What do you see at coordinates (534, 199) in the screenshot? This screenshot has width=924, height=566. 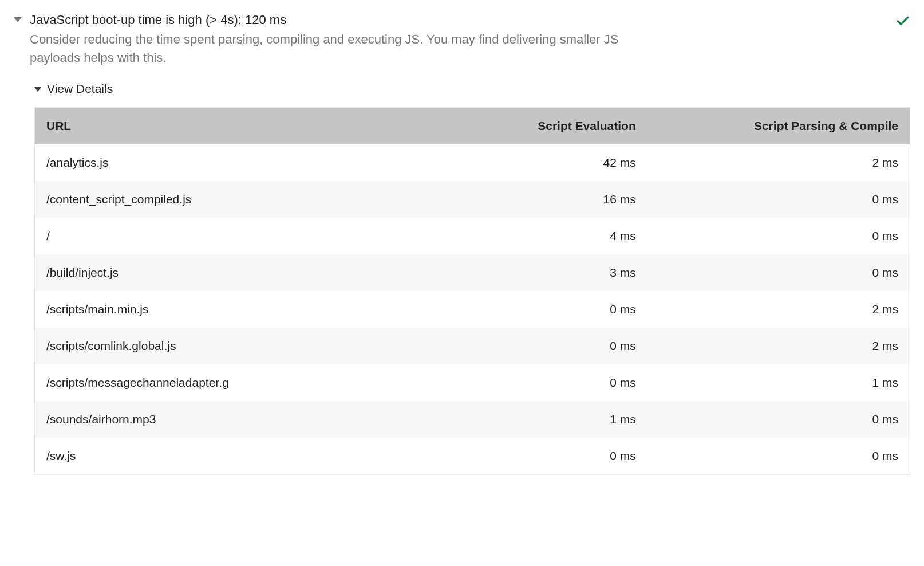 I see `cell-eval: 16 ms` at bounding box center [534, 199].